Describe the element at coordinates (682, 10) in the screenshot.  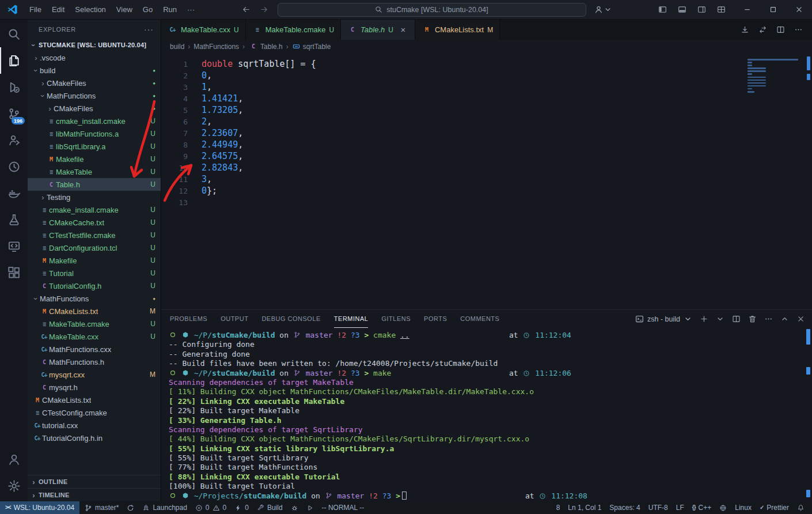
I see `toggle-panel-button` at that location.